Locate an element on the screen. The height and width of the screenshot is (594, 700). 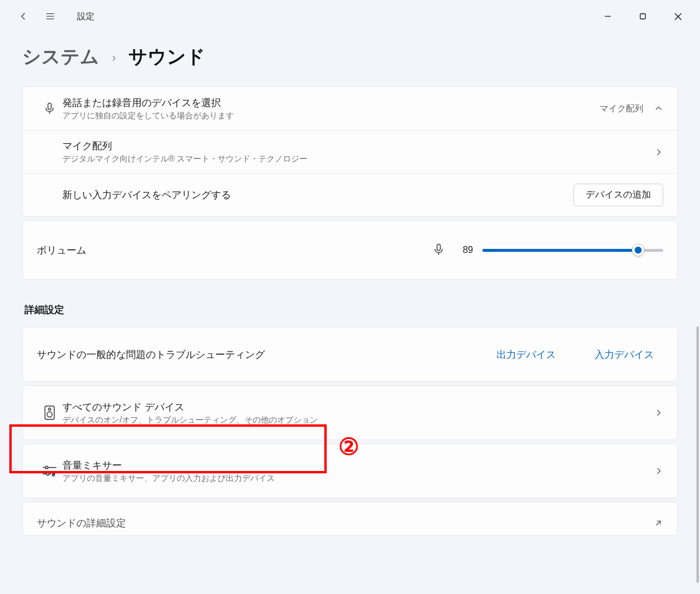
scrollbar is located at coordinates (698, 455).